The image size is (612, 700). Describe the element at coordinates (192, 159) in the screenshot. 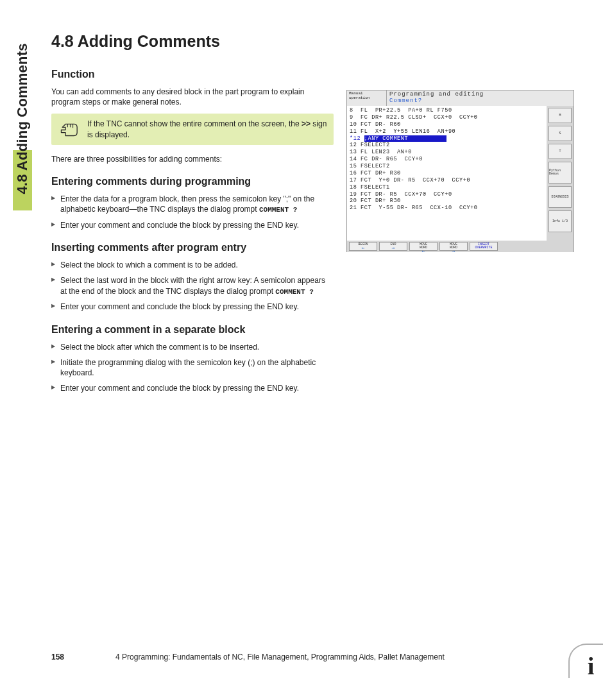

I see `three-possibilities-paragraph: There are three possibilities for adding…` at that location.